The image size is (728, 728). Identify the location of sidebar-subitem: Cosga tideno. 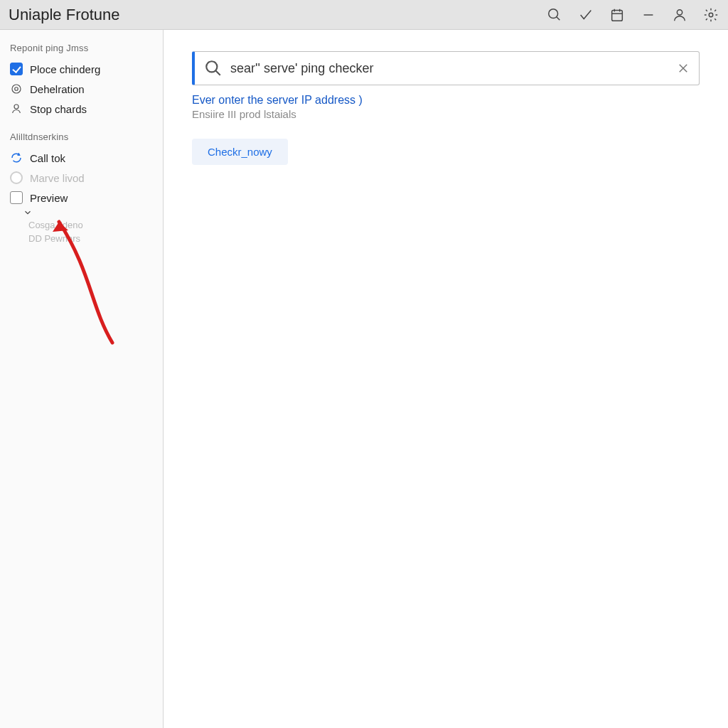
(92, 225).